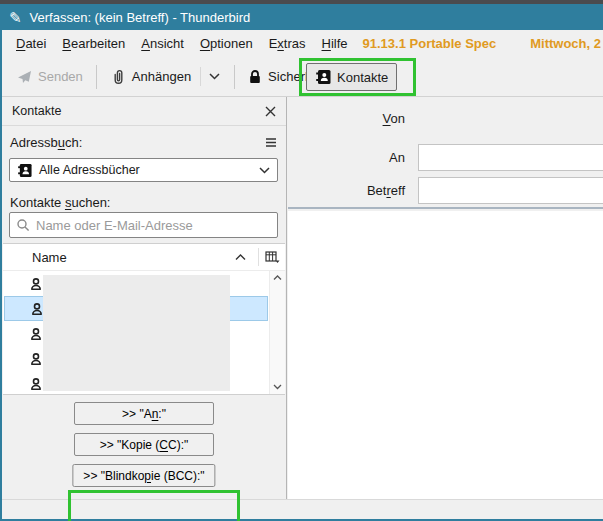 Image resolution: width=603 pixels, height=521 pixels. I want to click on list-scrollbar, so click(277, 332).